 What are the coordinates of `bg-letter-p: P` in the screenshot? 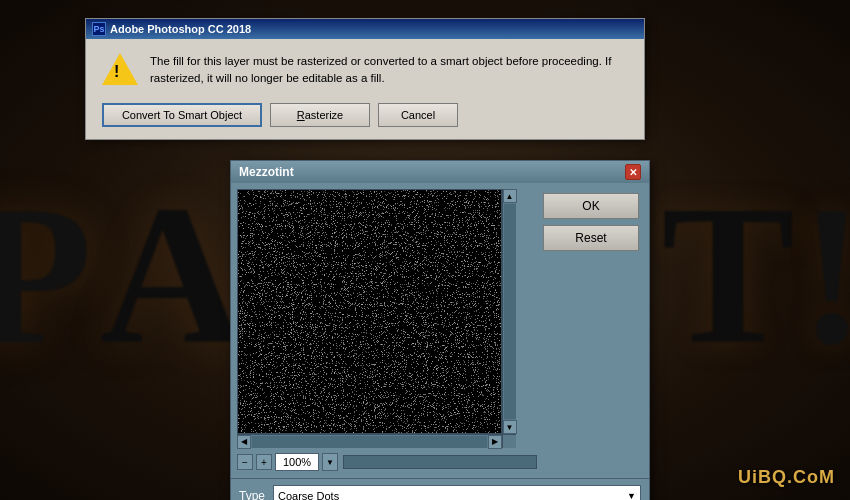 It's located at (44, 274).